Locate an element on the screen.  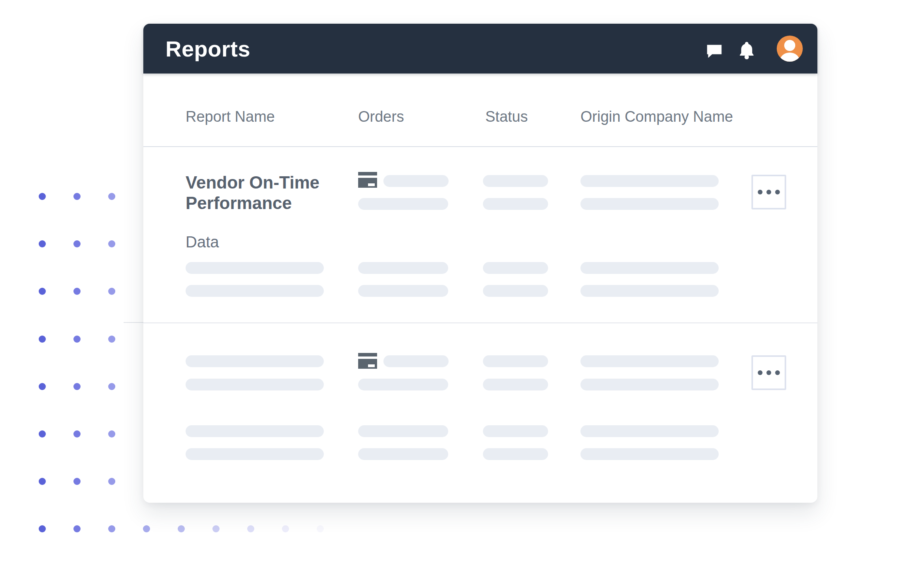
report-name-text: Vendor On-Time Performance is located at coordinates (261, 193).